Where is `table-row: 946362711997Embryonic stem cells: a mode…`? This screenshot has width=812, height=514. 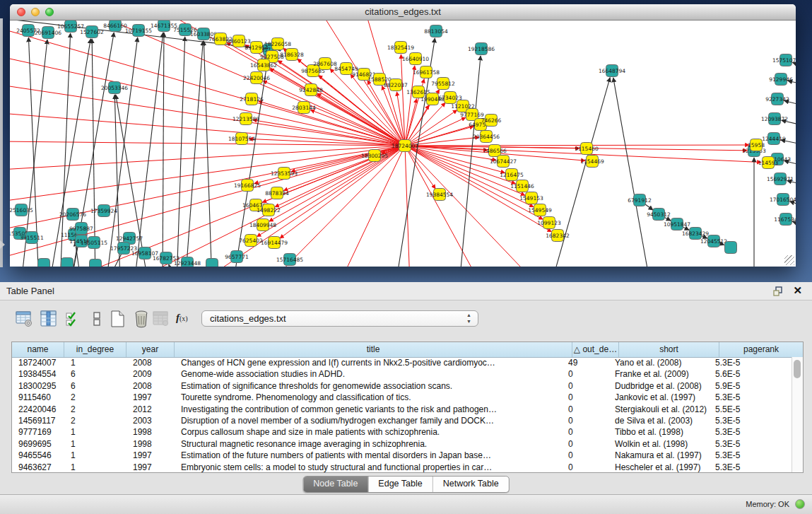
table-row: 946362711997Embryonic stem cells: a mode… is located at coordinates (402, 467).